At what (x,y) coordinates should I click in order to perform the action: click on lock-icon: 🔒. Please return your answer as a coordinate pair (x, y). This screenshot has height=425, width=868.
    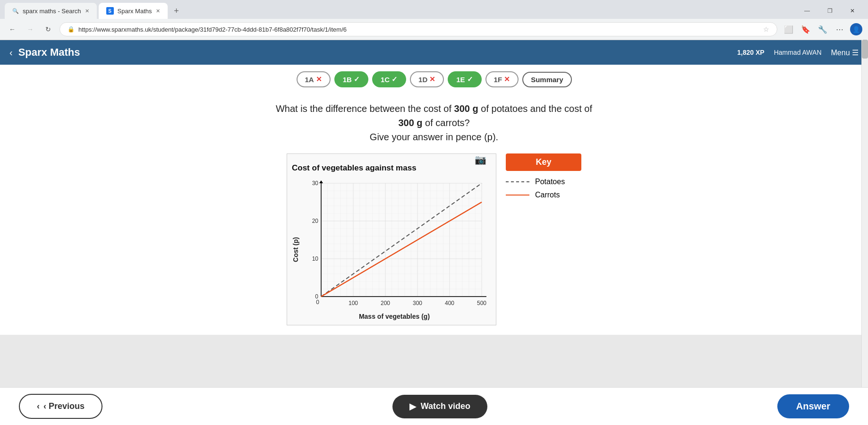
    Looking at the image, I should click on (71, 29).